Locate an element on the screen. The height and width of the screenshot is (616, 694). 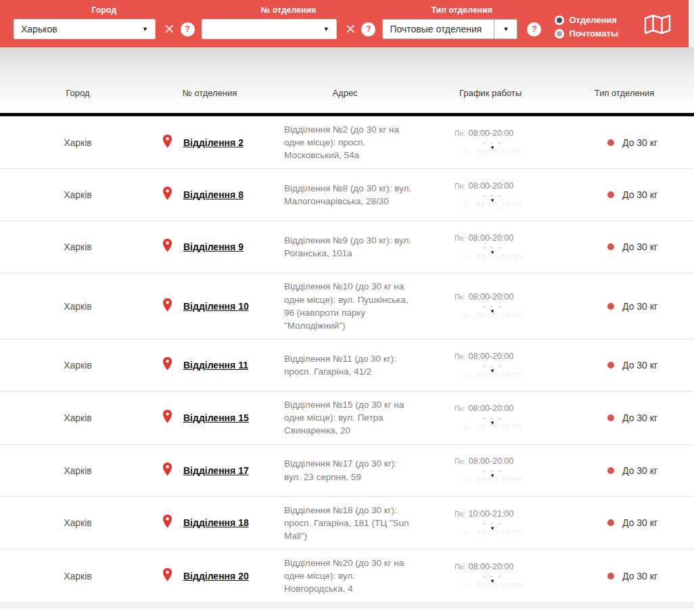
table-row: Харків Відділення 9 Відділення №9 (до 30… is located at coordinates (347, 247).